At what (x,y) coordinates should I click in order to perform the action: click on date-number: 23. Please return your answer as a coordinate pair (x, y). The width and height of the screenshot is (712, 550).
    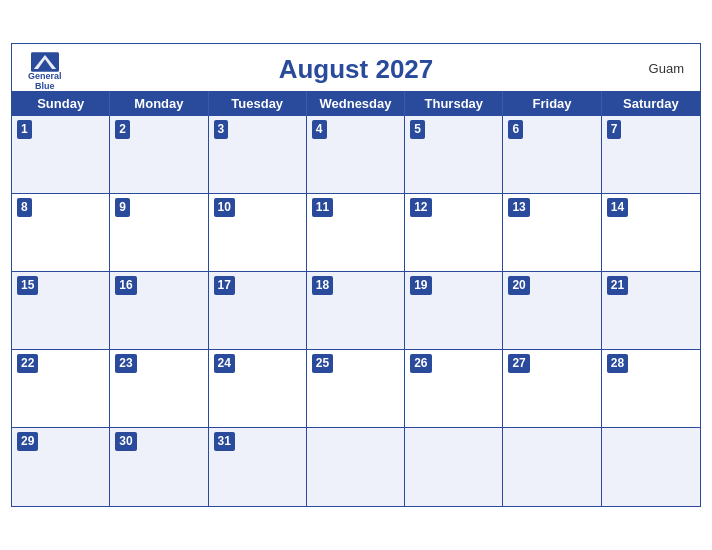
    Looking at the image, I should click on (126, 364).